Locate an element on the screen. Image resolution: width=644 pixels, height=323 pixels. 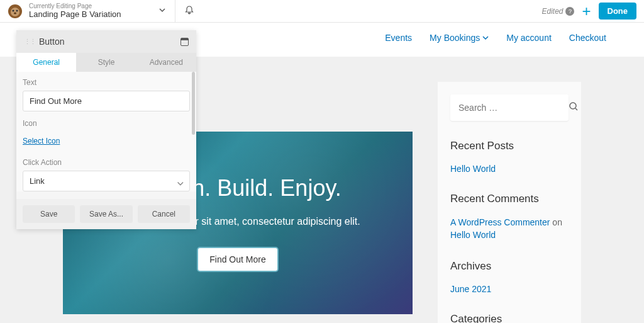
search-icon is located at coordinates (574, 108).